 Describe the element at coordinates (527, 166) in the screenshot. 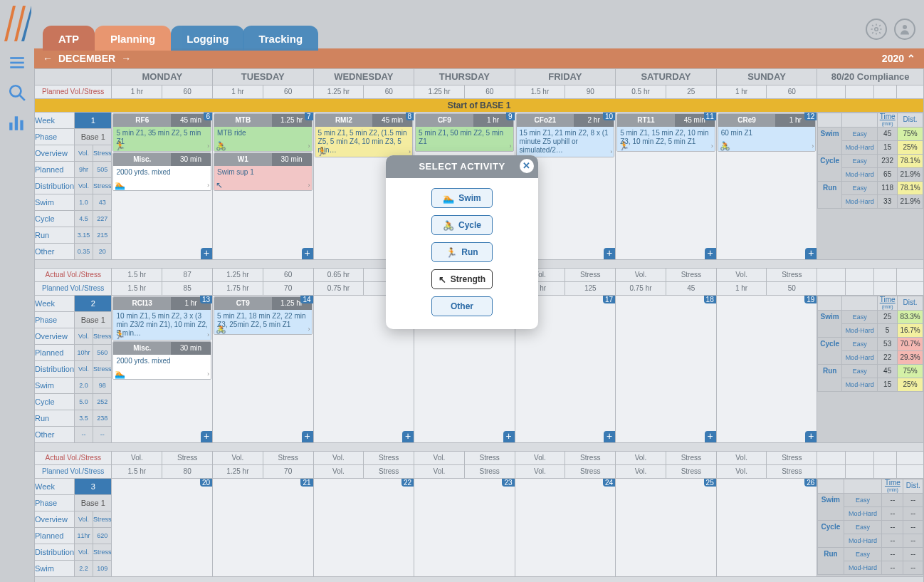

I see `modal-close-icon: ✕` at that location.